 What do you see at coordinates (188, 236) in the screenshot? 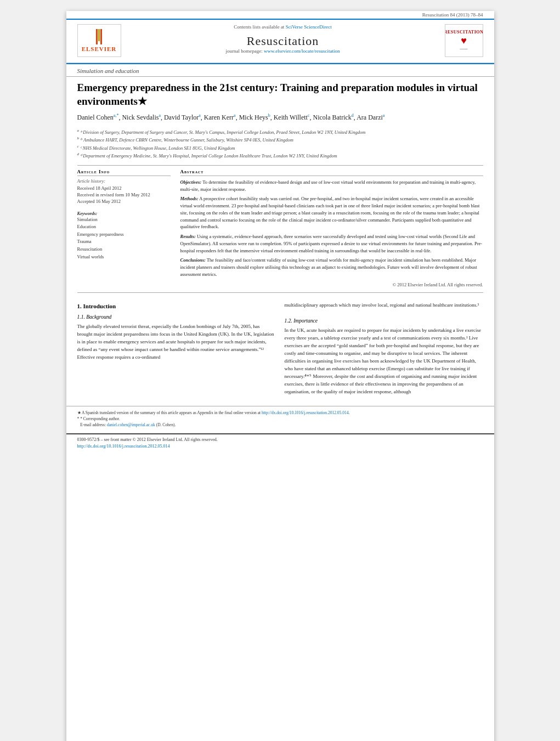
I see `results-label: Results:` at bounding box center [188, 236].